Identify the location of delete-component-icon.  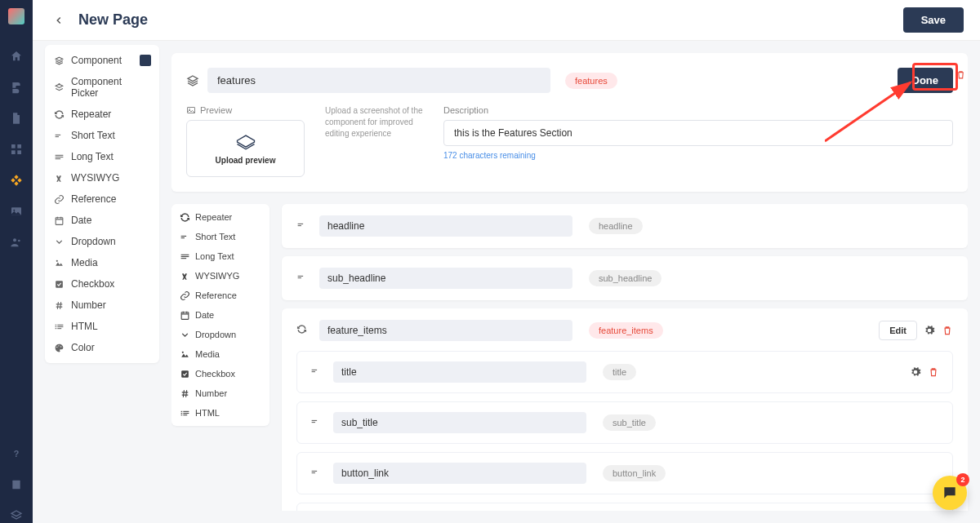
(960, 75).